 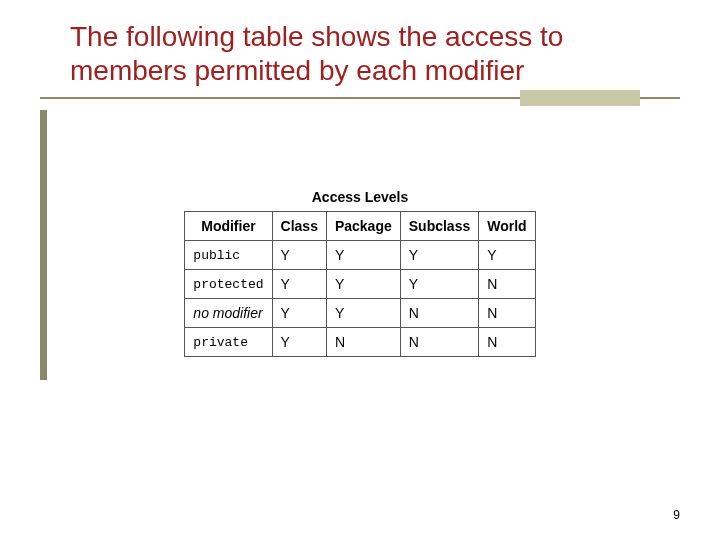 I want to click on table-header-row: Modifier Class Package Subclass World, so click(x=360, y=226).